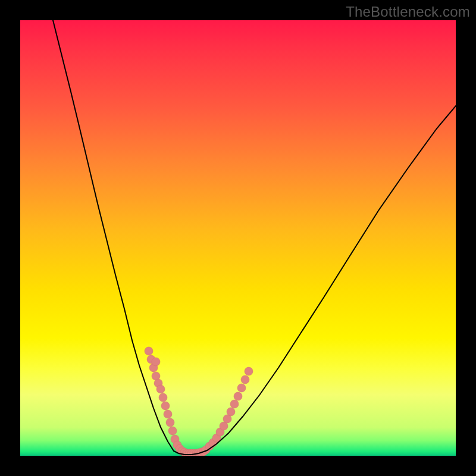  I want to click on marker-group, so click(199, 401).